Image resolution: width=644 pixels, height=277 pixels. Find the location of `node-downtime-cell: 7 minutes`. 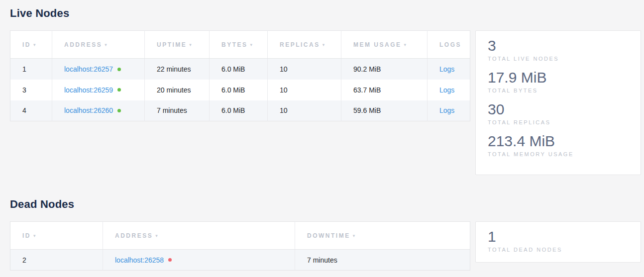

node-downtime-cell: 7 minutes is located at coordinates (383, 260).